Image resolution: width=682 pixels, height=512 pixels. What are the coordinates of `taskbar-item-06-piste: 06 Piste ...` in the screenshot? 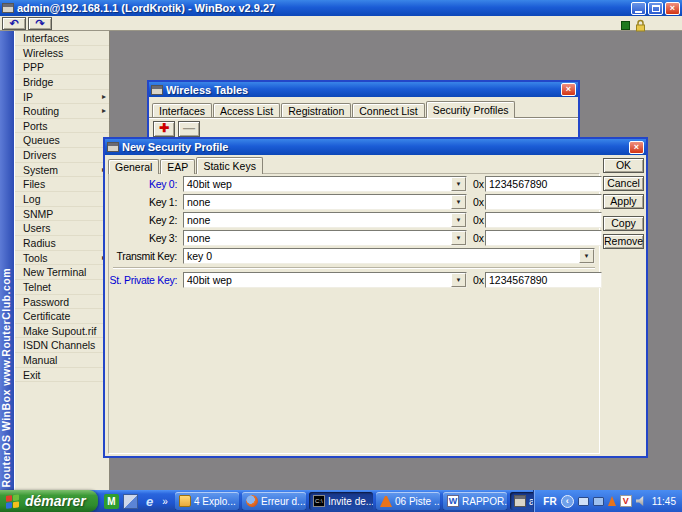 It's located at (408, 501).